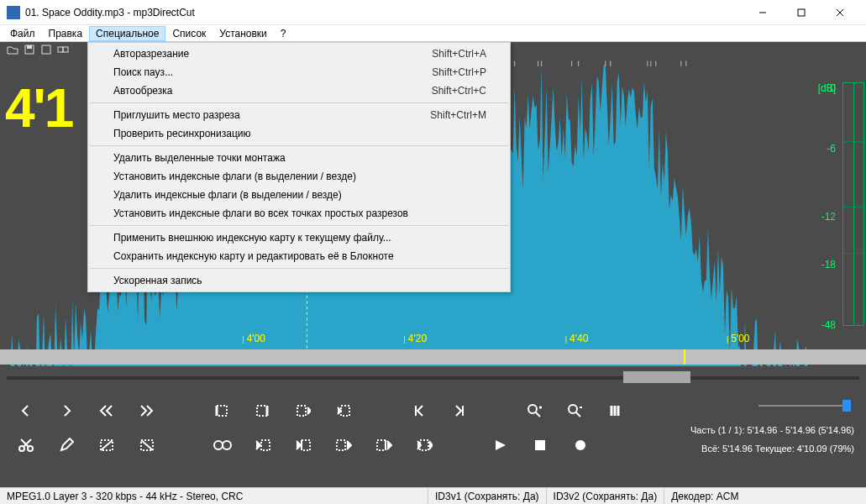 Image resolution: width=866 pixels, height=504 pixels. Describe the element at coordinates (840, 13) in the screenshot. I see `close-button` at that location.